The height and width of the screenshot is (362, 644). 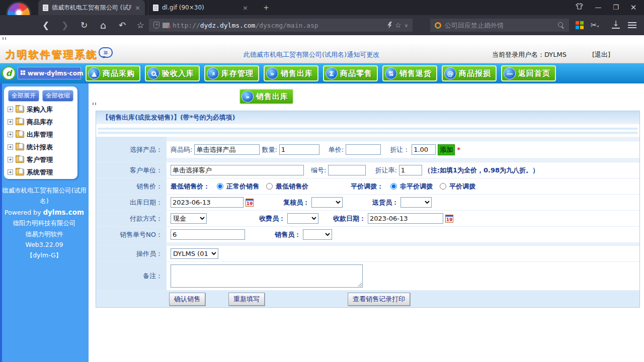 What do you see at coordinates (237, 170) in the screenshot?
I see `customer-input` at bounding box center [237, 170].